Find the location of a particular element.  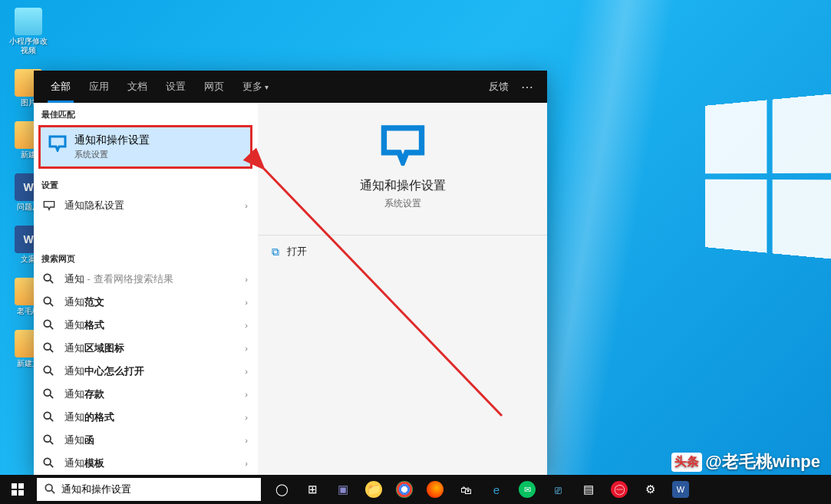

windows-logo-decoration is located at coordinates (768, 176).